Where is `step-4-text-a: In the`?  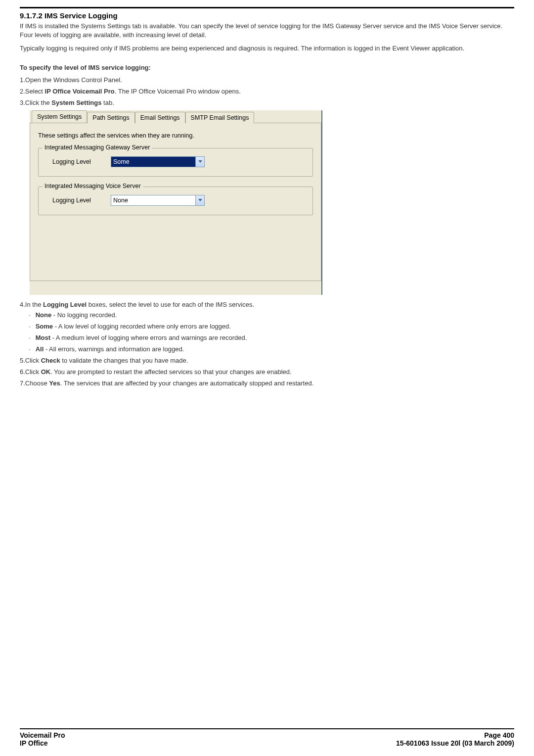
step-4-text-a: In the is located at coordinates (34, 305).